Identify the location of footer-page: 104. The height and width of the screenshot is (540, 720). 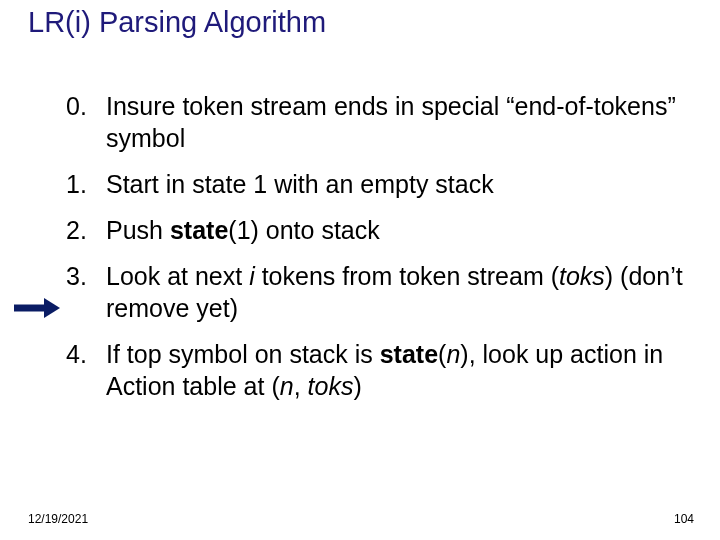
(684, 519).